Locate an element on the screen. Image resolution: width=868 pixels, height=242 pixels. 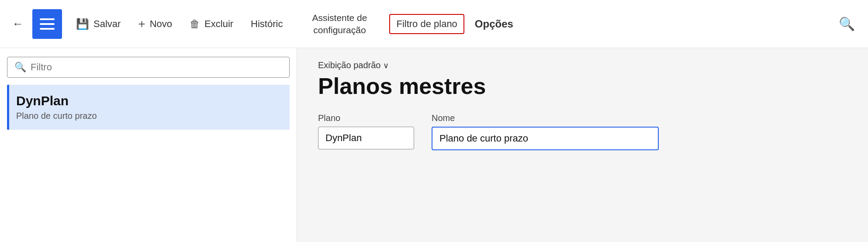
name-input is located at coordinates (545, 138).